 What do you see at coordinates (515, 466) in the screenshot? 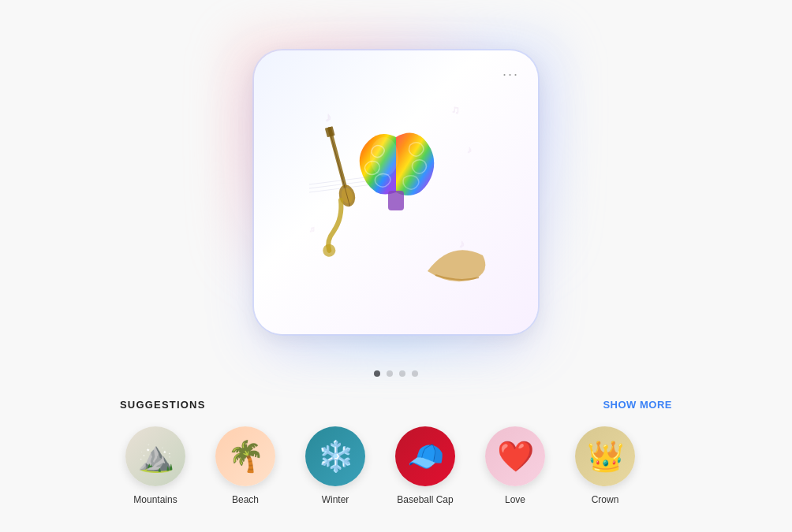
I see `suggestion-item-love: ❤️Love` at bounding box center [515, 466].